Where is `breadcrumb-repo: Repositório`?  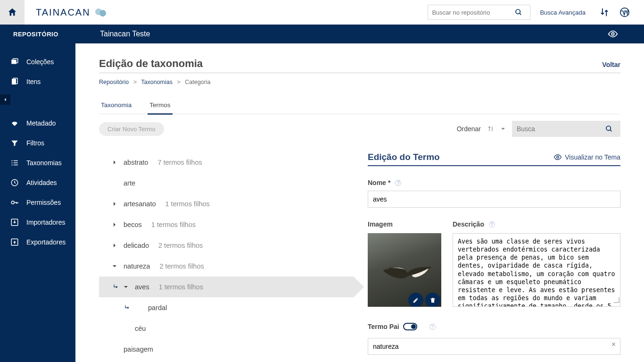 breadcrumb-repo: Repositório is located at coordinates (114, 82).